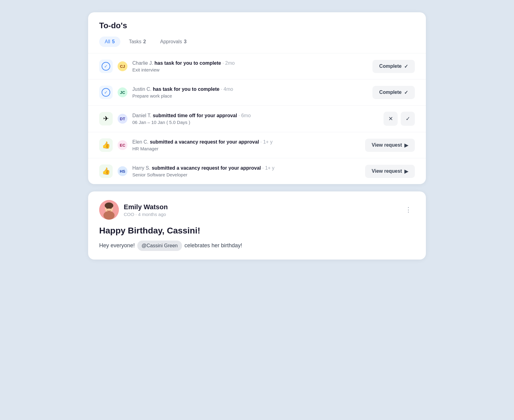 The width and height of the screenshot is (514, 420). I want to click on todo-actions: ✕ ✓, so click(399, 119).